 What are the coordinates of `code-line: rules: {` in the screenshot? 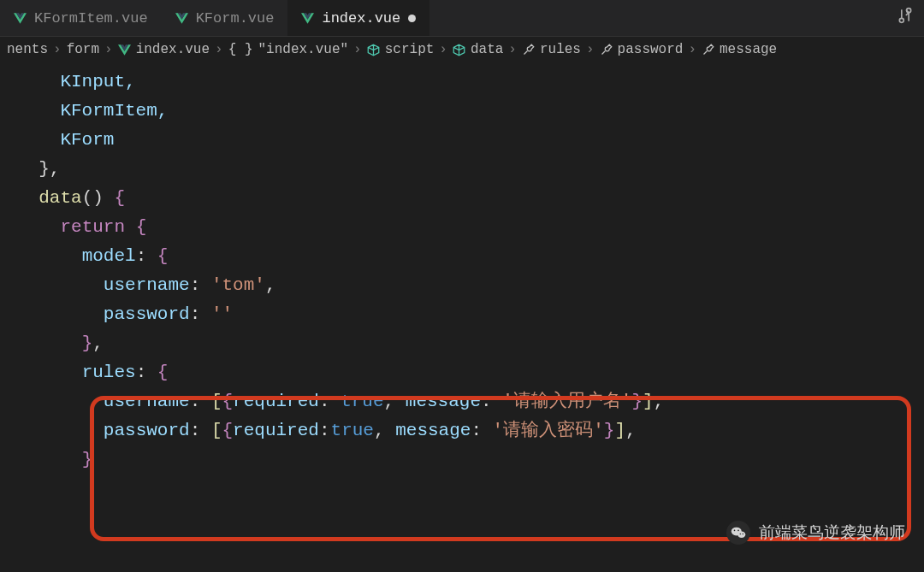 It's located at (471, 373).